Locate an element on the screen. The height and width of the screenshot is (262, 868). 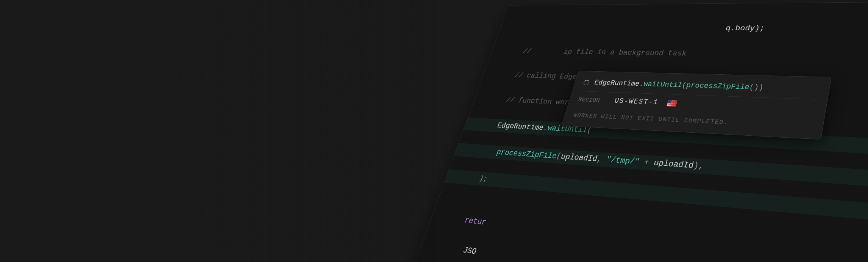
code-token: waitUntil is located at coordinates (663, 85).